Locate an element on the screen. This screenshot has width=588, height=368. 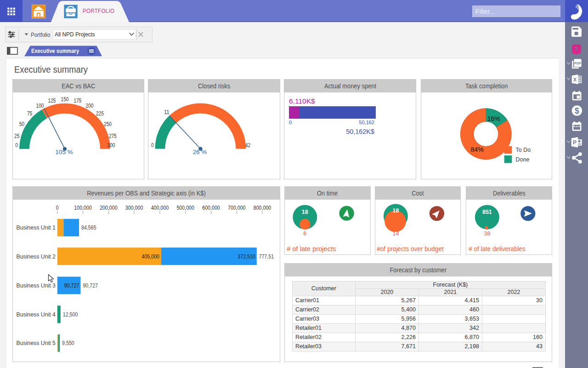
svg-text: P is located at coordinates (575, 143).